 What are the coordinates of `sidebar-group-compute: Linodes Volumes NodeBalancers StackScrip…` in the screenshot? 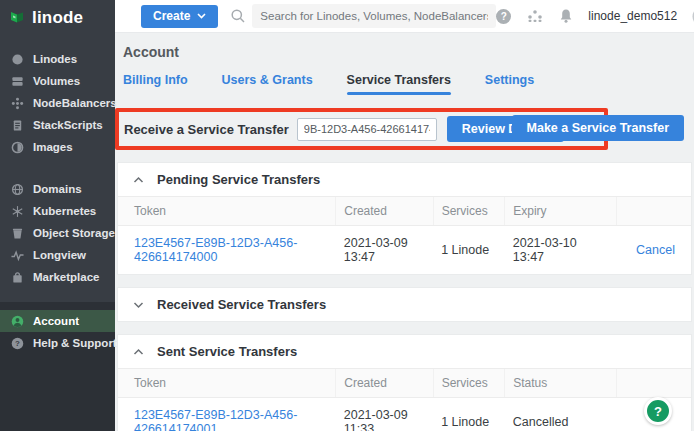 It's located at (58, 103).